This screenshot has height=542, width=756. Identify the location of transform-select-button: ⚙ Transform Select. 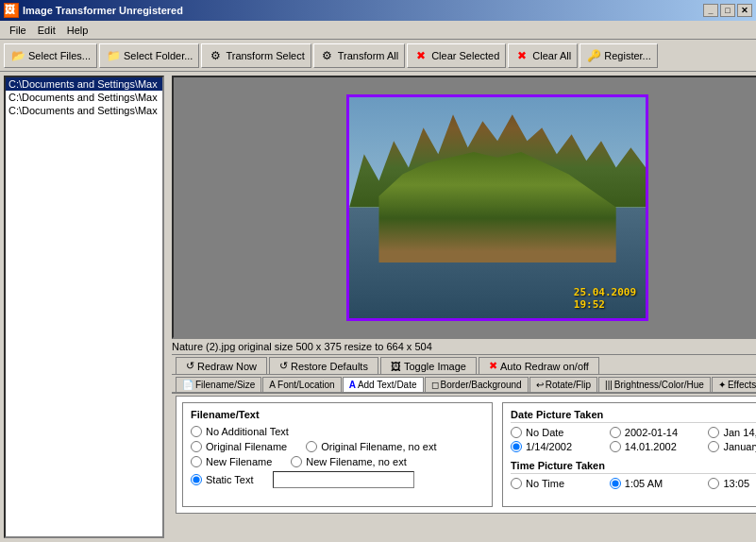
(256, 56).